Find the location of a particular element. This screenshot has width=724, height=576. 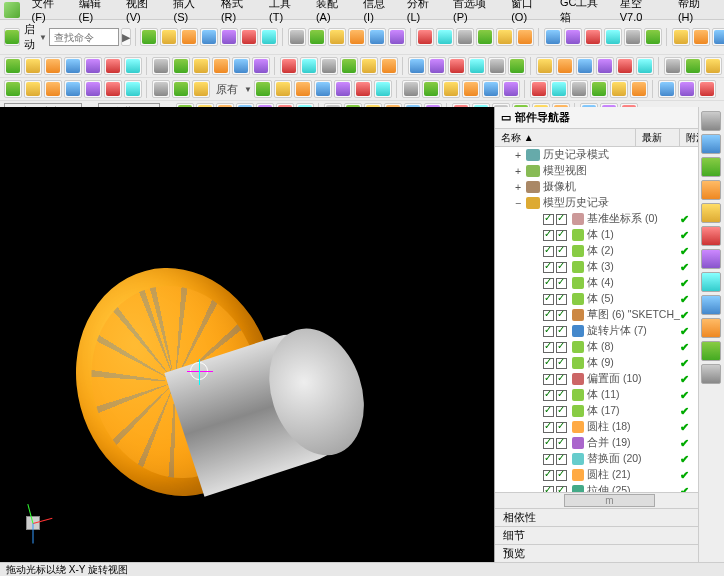

tab-navigator is located at coordinates (711, 121).